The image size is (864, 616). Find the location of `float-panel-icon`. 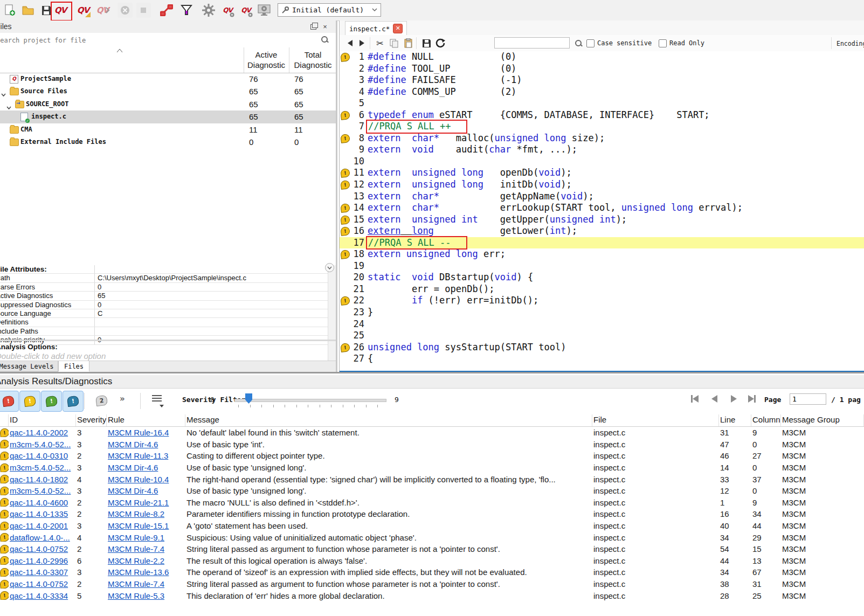

float-panel-icon is located at coordinates (314, 27).